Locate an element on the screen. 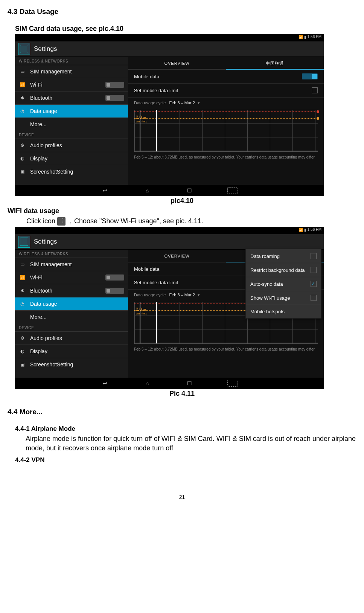 Image resolution: width=364 pixels, height=613 pixels. app-header: Settings is located at coordinates (169, 49).